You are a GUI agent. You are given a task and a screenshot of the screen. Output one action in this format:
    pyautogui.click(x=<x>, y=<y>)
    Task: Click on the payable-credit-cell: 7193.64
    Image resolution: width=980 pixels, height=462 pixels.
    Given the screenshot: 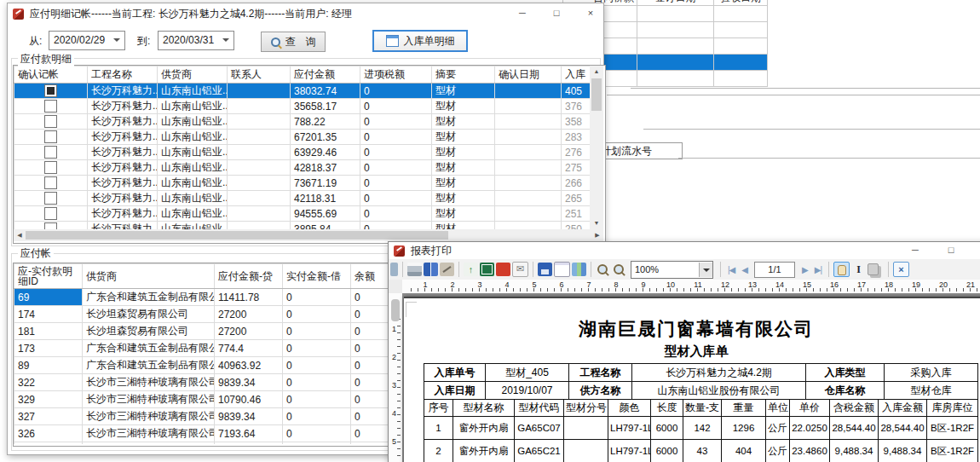 What is the action you would take?
    pyautogui.click(x=249, y=434)
    